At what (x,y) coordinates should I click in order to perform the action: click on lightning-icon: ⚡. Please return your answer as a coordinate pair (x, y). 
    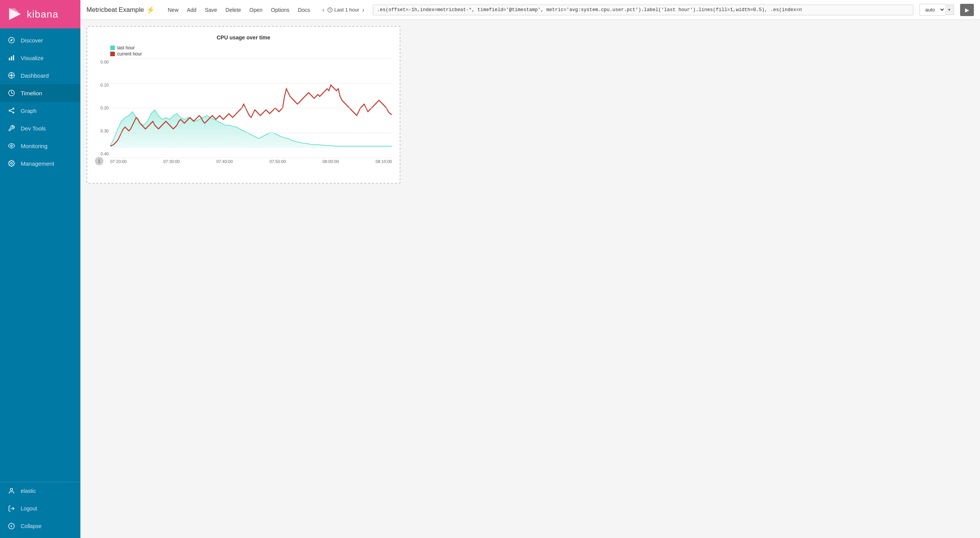
    Looking at the image, I should click on (150, 10).